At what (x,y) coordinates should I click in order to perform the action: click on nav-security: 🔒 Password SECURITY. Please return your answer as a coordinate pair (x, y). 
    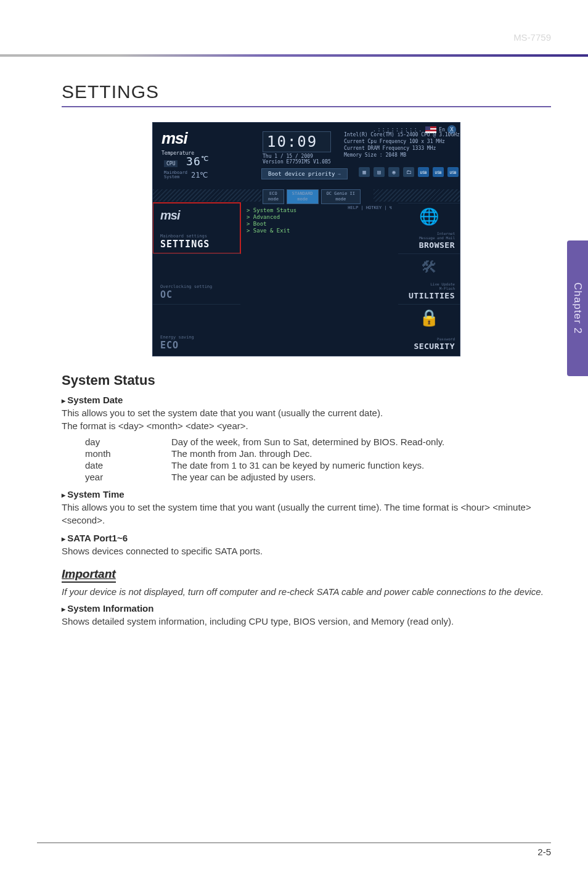
    Looking at the image, I should click on (429, 329).